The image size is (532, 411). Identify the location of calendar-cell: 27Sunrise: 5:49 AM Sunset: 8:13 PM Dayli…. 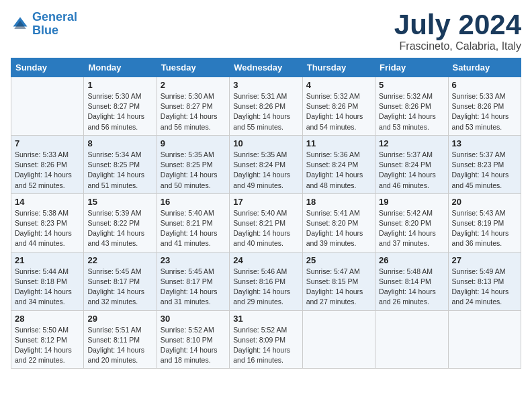
(484, 281).